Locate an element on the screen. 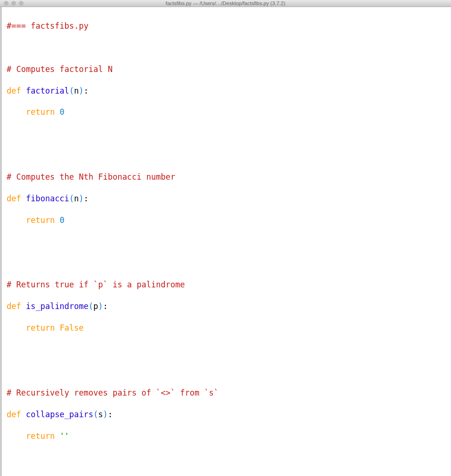 The image size is (451, 476). code-line: #=== factsfibs.py is located at coordinates (228, 26).